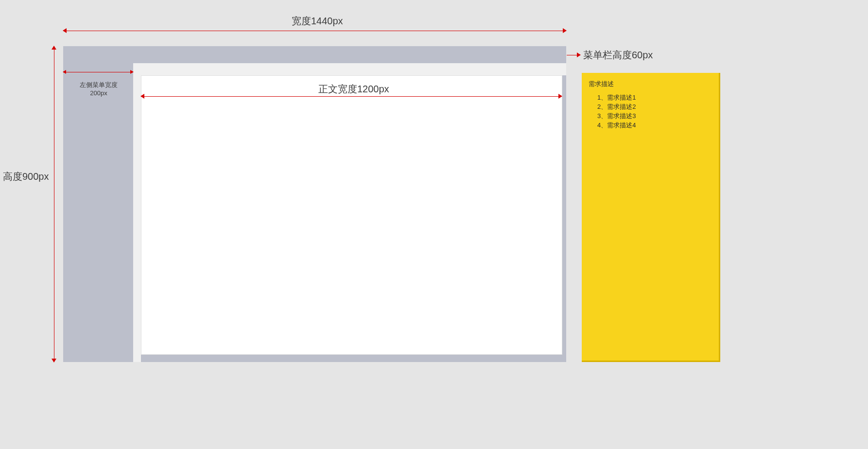  Describe the element at coordinates (618, 55) in the screenshot. I see `dimension-label-menu-height: 菜单栏高度60px` at that location.